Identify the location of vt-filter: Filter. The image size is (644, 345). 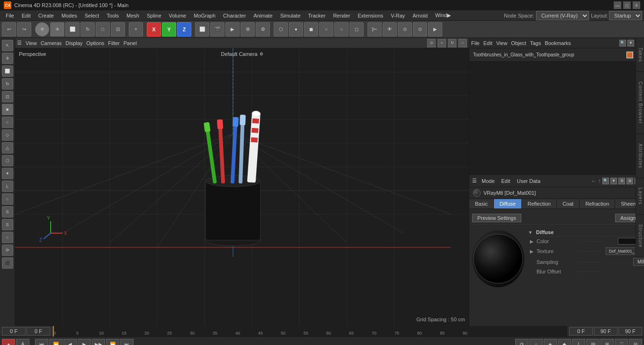
(114, 43).